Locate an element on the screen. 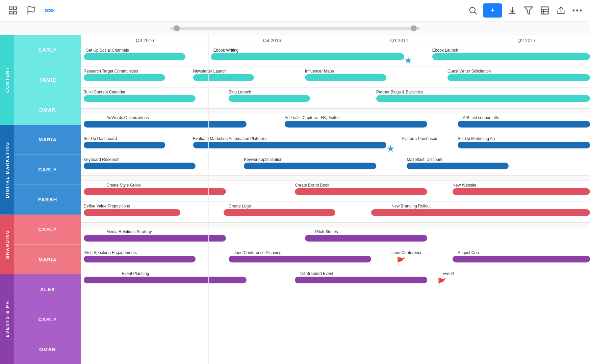 The image size is (590, 364). label-partner-blogs: Partner Blogs & Backlinks is located at coordinates (400, 92).